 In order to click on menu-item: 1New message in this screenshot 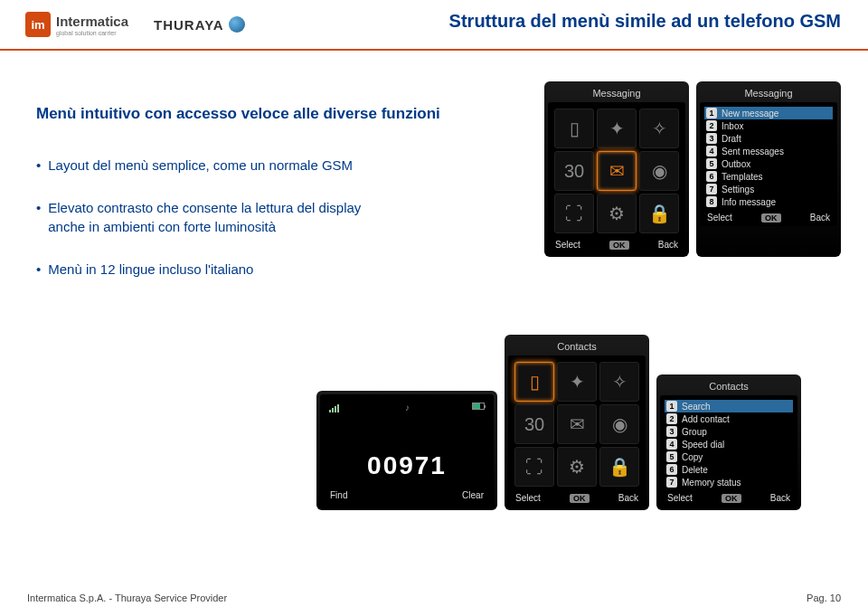, I will do `click(769, 113)`.